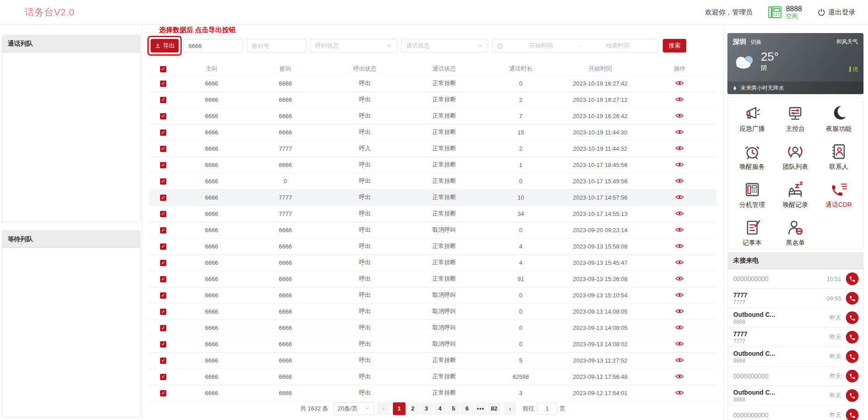 The image size is (868, 420). What do you see at coordinates (71, 324) in the screenshot?
I see `waiting-queue-panel: 等待列队` at bounding box center [71, 324].